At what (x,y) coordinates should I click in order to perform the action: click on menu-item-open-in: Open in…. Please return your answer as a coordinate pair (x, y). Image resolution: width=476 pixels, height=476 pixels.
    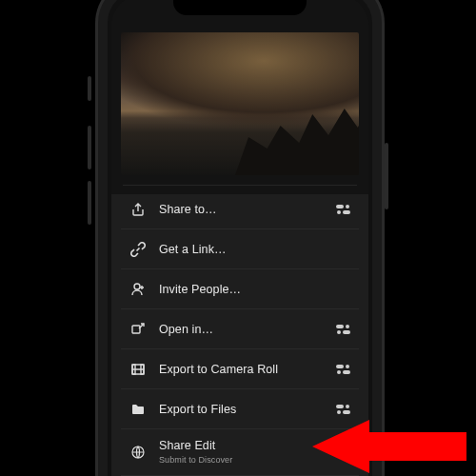
    Looking at the image, I should click on (240, 328).